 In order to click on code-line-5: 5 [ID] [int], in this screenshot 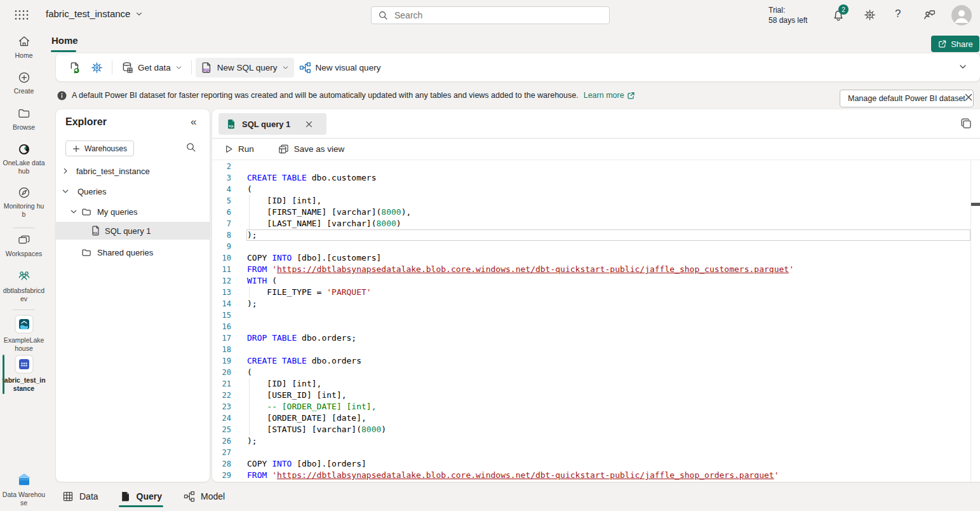, I will do `click(596, 201)`.